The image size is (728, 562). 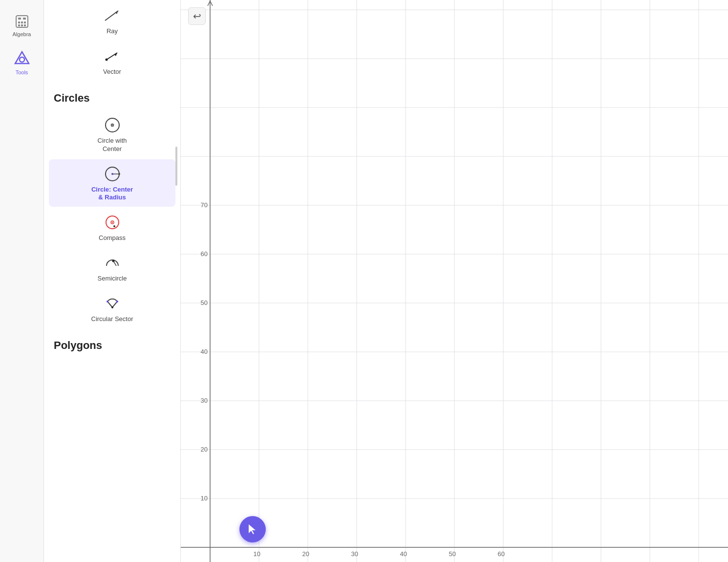 What do you see at coordinates (112, 16) in the screenshot?
I see `ray-icon` at bounding box center [112, 16].